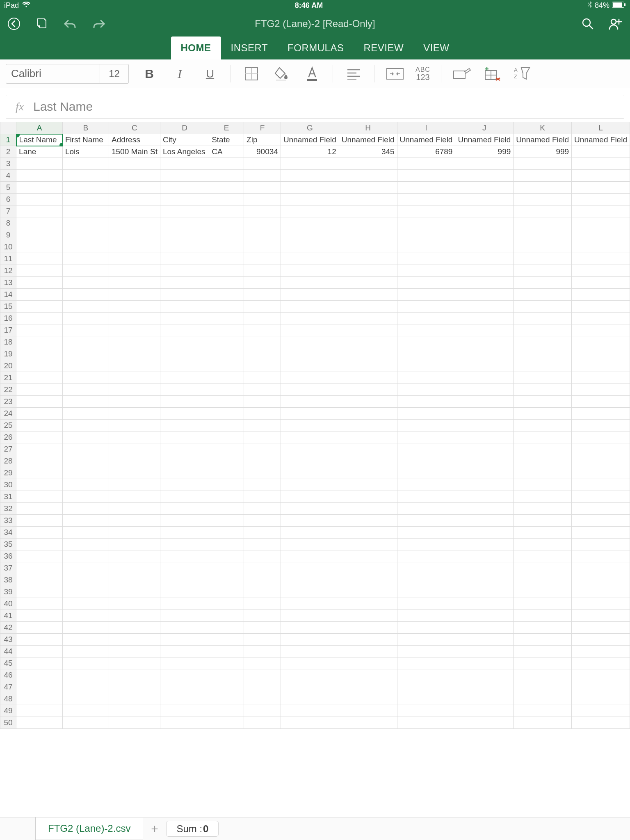 The width and height of the screenshot is (630, 840). Describe the element at coordinates (196, 48) in the screenshot. I see `tab-home: HOME` at that location.